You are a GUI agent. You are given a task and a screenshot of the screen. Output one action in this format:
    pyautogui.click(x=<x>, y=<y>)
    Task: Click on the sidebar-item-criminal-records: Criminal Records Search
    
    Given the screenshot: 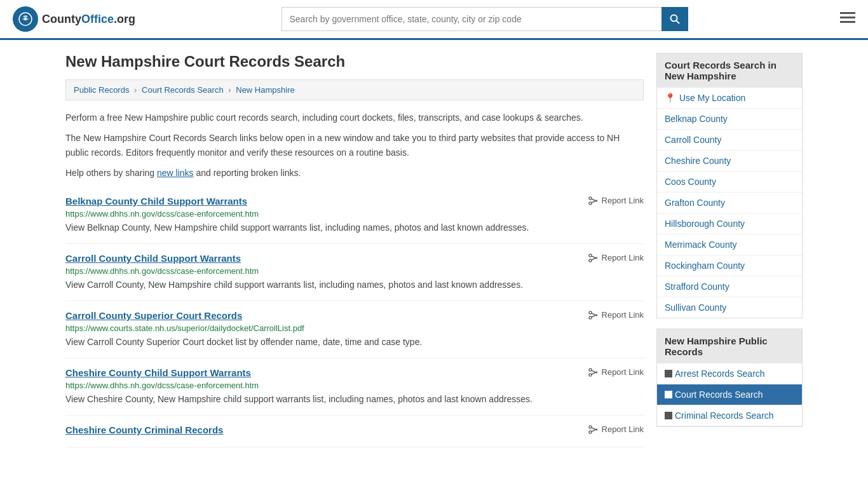 What is the action you would take?
    pyautogui.click(x=729, y=416)
    